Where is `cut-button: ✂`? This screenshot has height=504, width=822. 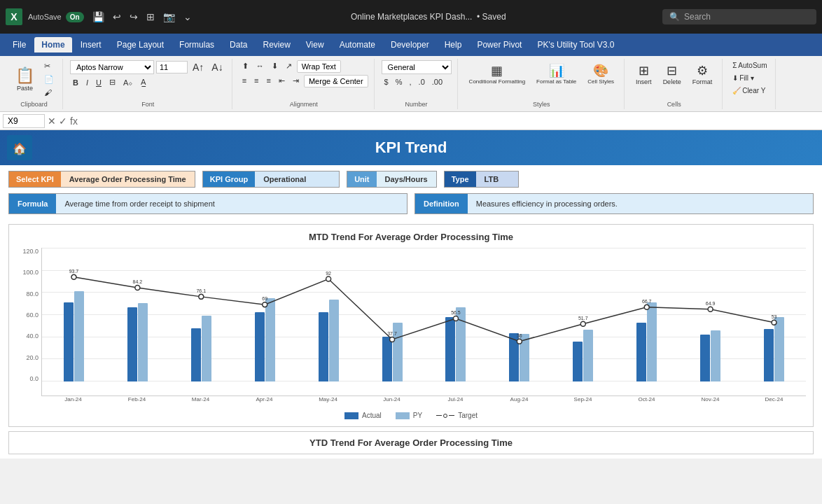 cut-button: ✂ is located at coordinates (49, 66).